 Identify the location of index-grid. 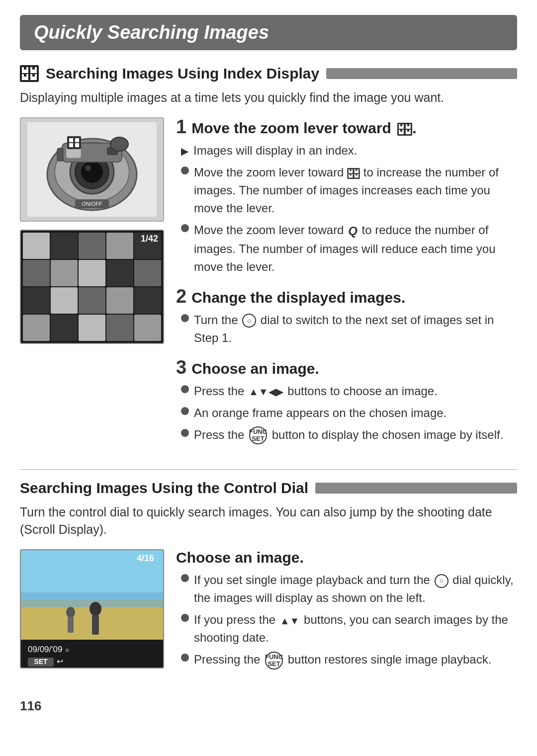
(92, 287).